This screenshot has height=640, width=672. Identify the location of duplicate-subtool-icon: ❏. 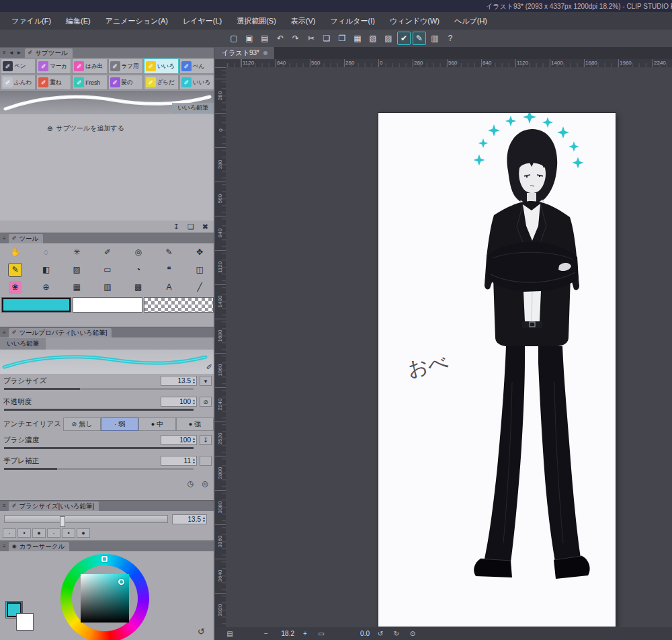
(191, 227).